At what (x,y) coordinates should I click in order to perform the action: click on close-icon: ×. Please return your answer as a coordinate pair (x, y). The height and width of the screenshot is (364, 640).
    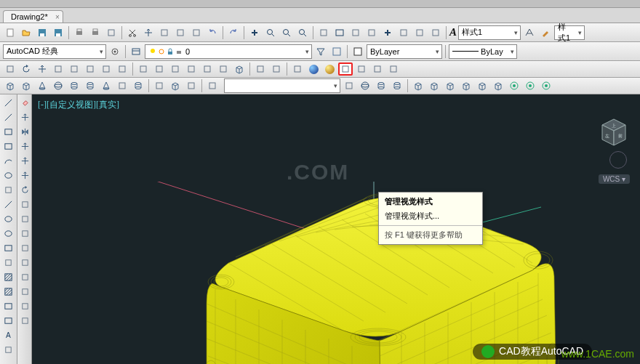
    Looking at the image, I should click on (57, 17).